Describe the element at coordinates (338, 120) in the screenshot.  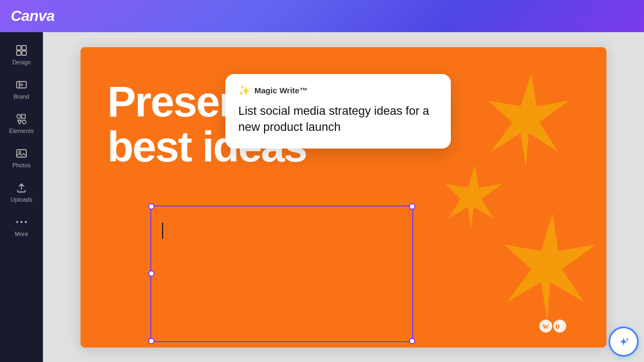
I see `magic-write-prompt: List social media strategy ideas for a n…` at that location.